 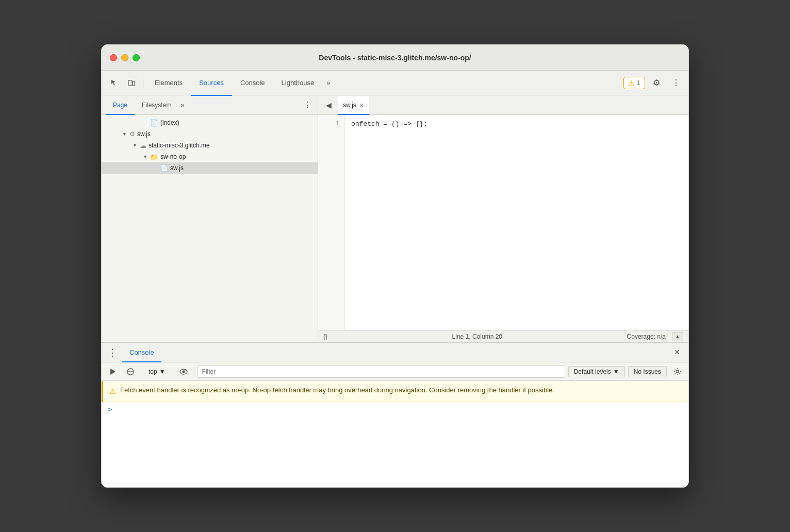 What do you see at coordinates (173, 157) in the screenshot?
I see `tree-item-label: sw-no-op` at bounding box center [173, 157].